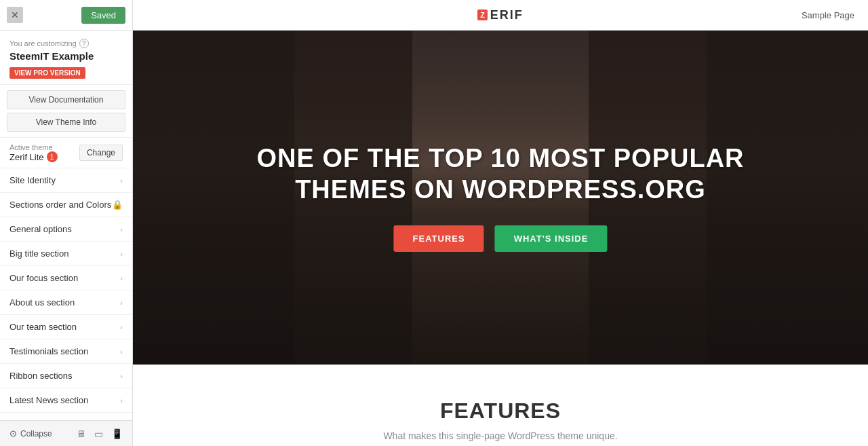 This screenshot has width=868, height=446. What do you see at coordinates (66, 376) in the screenshot?
I see `sidebar-nav-item-8: Ribbon sections›` at bounding box center [66, 376].